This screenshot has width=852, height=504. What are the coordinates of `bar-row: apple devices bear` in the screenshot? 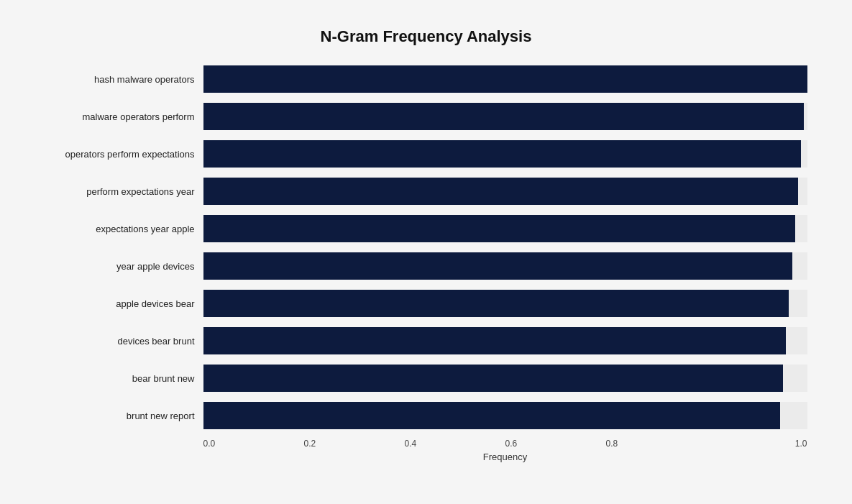 It's located at (426, 303).